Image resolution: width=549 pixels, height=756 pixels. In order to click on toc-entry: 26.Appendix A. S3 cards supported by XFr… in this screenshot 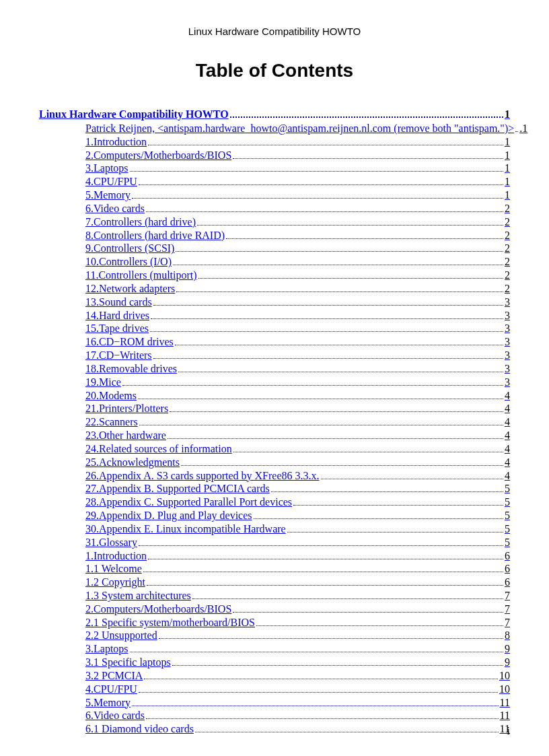, I will do `click(297, 476)`.